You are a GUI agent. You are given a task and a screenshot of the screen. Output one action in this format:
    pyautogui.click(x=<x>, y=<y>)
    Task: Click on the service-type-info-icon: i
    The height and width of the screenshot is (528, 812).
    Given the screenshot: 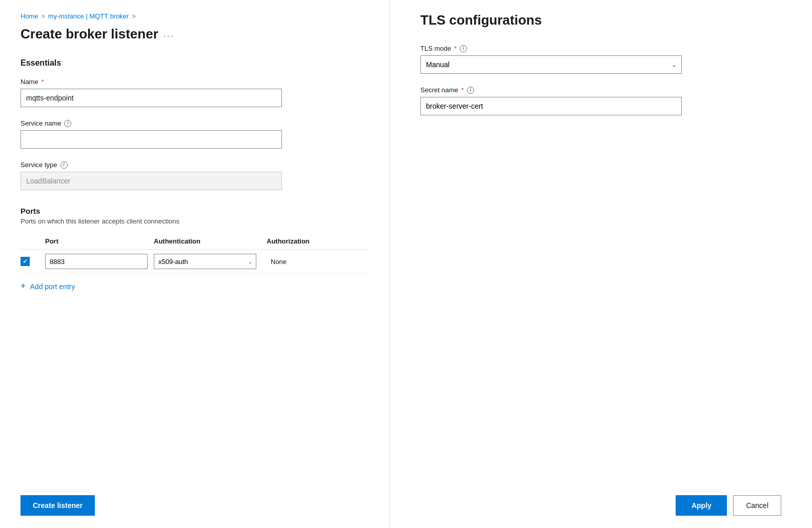 What is the action you would take?
    pyautogui.click(x=64, y=165)
    